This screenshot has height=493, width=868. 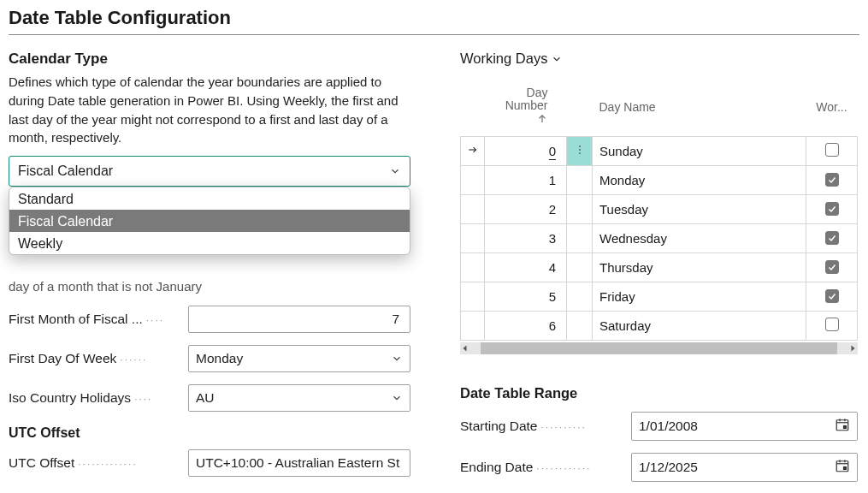 What do you see at coordinates (700, 239) in the screenshot?
I see `cell-day-name: Wednesday` at bounding box center [700, 239].